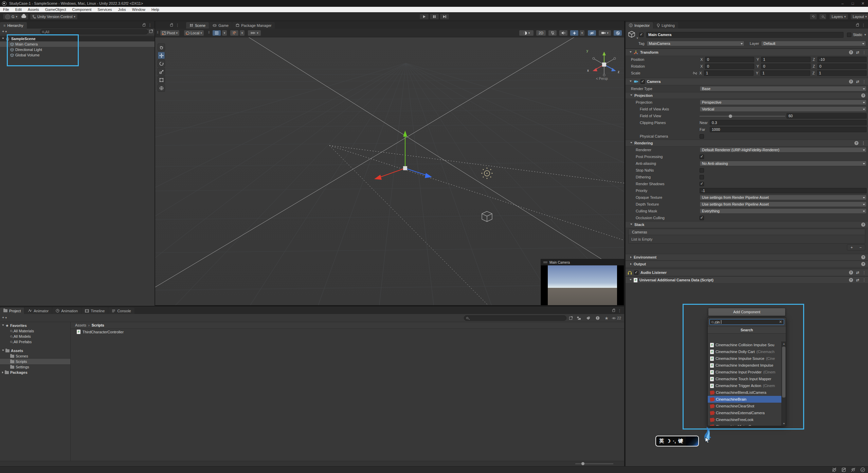 This screenshot has width=868, height=473. What do you see at coordinates (744, 352) in the screenshot?
I see `component-result-item: # Cinemachine Dolly Cart (Cinemach` at bounding box center [744, 352].